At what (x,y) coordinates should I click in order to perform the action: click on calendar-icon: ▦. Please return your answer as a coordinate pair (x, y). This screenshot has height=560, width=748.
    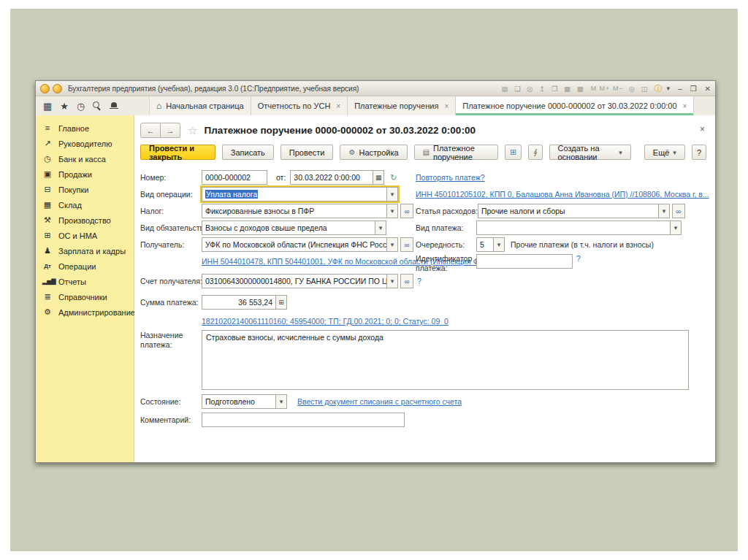
    Looking at the image, I should click on (378, 177).